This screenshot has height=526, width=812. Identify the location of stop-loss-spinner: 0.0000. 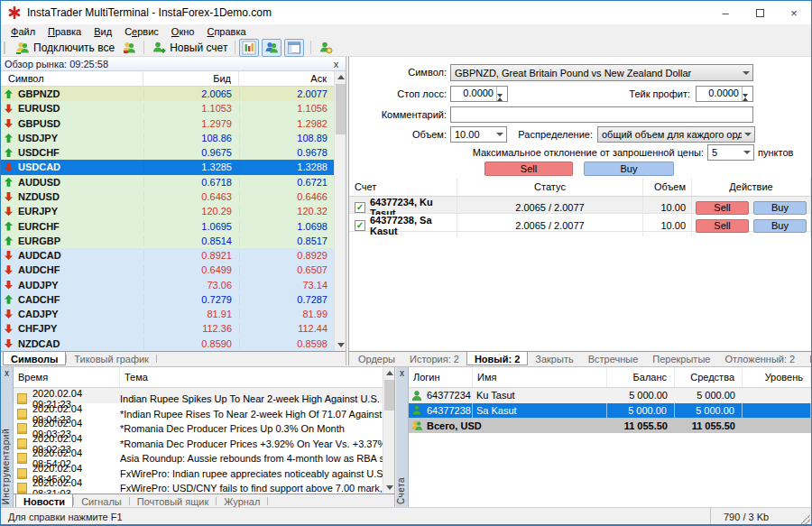
(479, 94).